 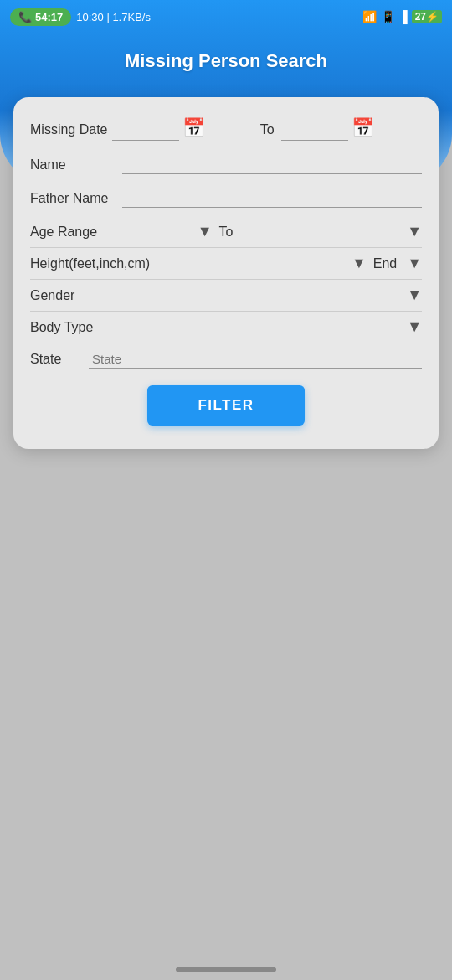 What do you see at coordinates (25, 17) in the screenshot?
I see `phone-icon: 📞` at bounding box center [25, 17].